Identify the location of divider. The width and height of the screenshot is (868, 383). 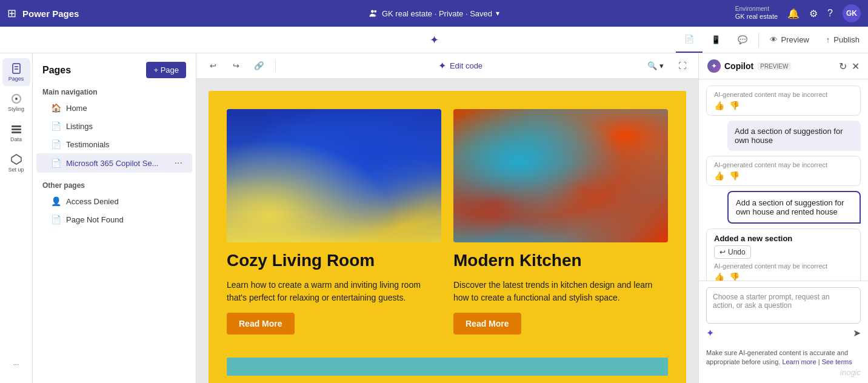
(759, 40).